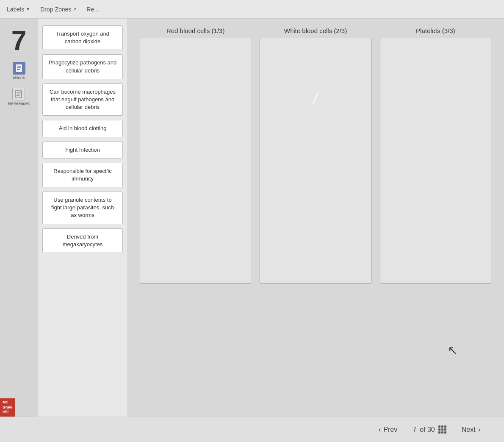 Image resolution: width=504 pixels, height=442 pixels. Describe the element at coordinates (15, 9) in the screenshot. I see `labels-tab-text: Labels` at that location.